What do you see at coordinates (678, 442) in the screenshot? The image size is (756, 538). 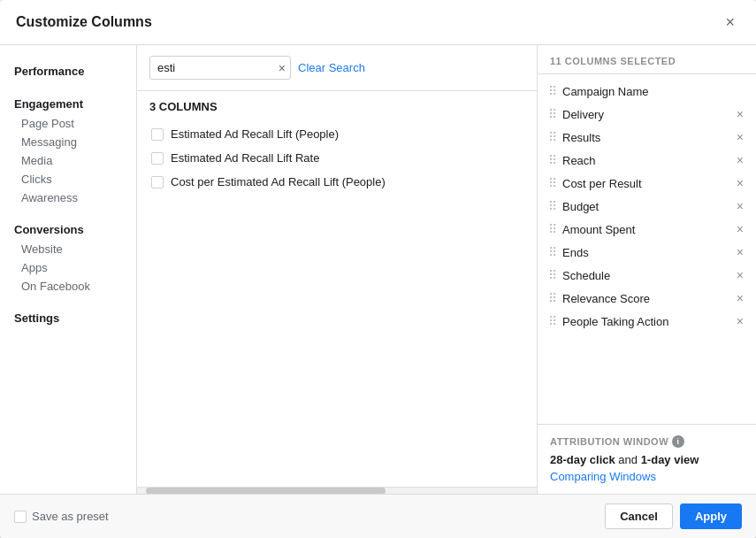 I see `info-icon: i` at bounding box center [678, 442].